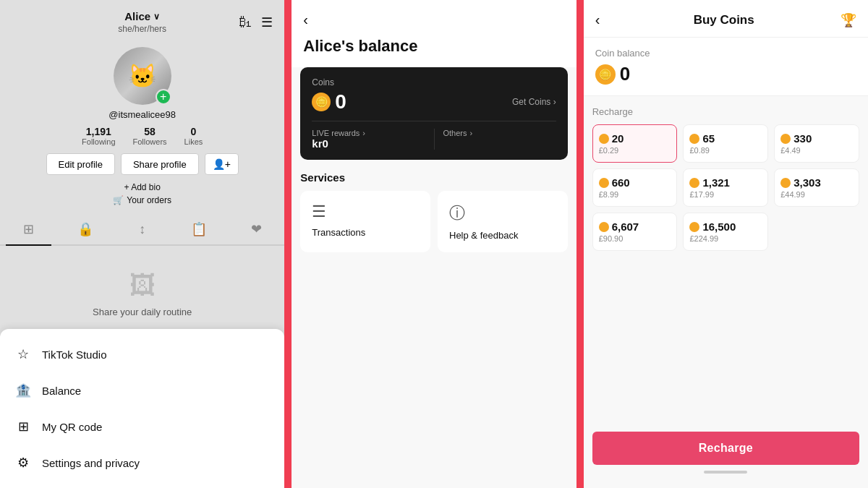 The width and height of the screenshot is (868, 488). What do you see at coordinates (142, 16) in the screenshot?
I see `username-row: Alice ∨` at bounding box center [142, 16].